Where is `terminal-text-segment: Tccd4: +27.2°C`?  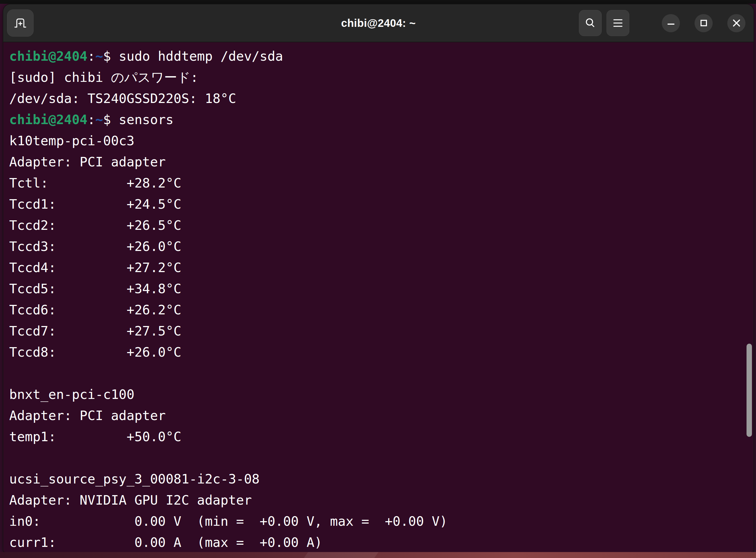 terminal-text-segment: Tccd4: +27.2°C is located at coordinates (95, 268).